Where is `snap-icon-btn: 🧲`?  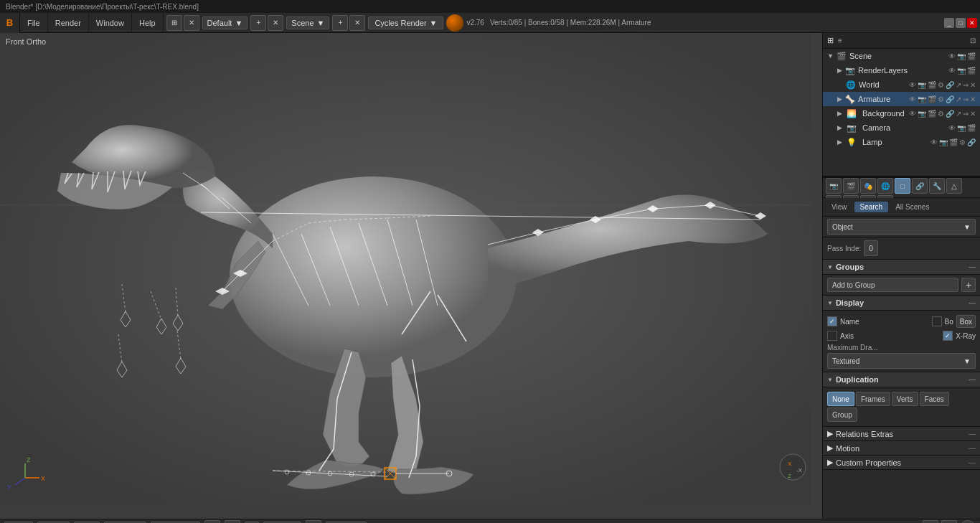
snap-icon-btn: 🧲 is located at coordinates (314, 522).